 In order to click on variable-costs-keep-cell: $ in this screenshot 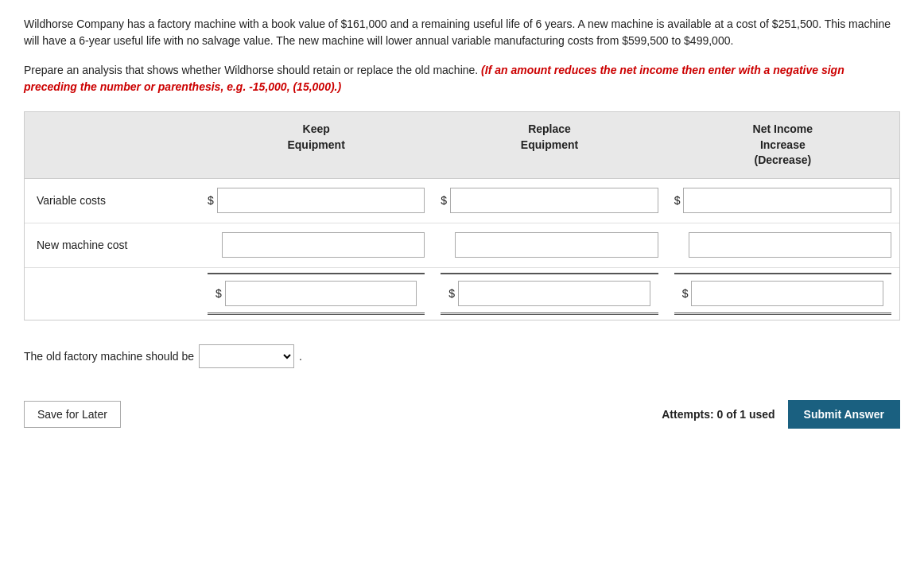, I will do `click(316, 200)`.